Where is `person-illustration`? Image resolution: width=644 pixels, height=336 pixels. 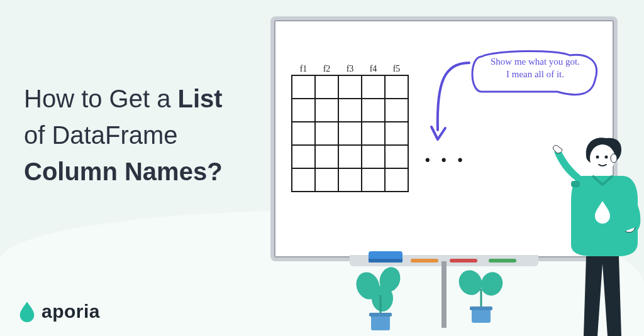
person-illustration is located at coordinates (596, 234).